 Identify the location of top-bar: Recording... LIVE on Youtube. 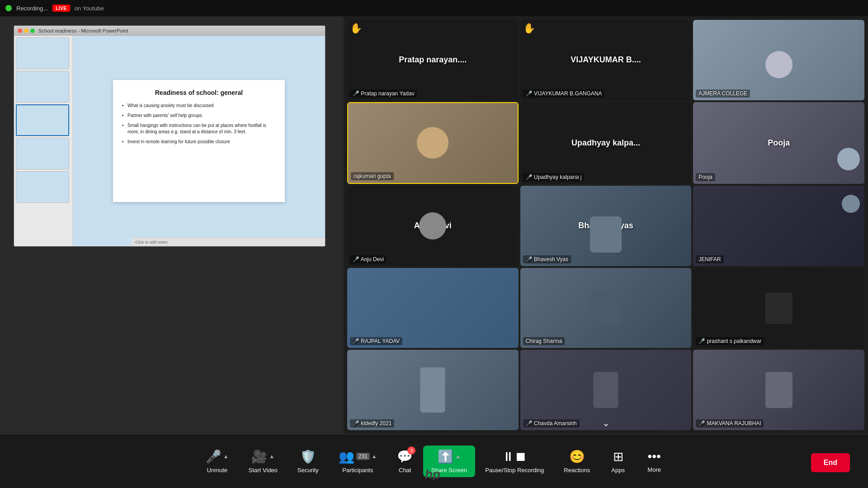
(434, 8).